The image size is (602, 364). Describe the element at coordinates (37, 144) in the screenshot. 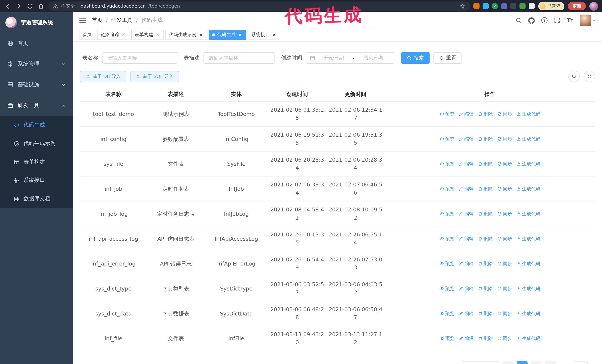

I see `sidebar-subitem-codegen-demo: 代码生成示例` at that location.